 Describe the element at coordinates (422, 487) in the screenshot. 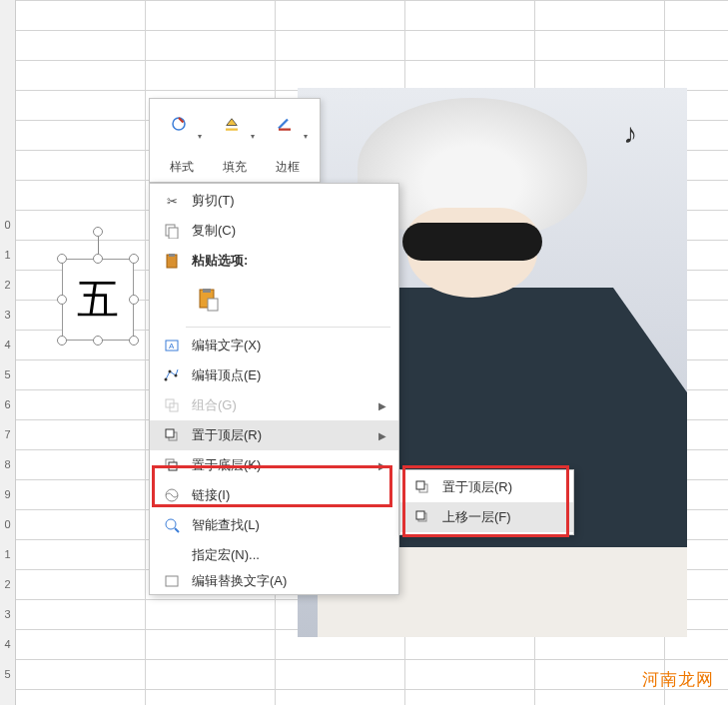

I see `bring-front-icon` at that location.